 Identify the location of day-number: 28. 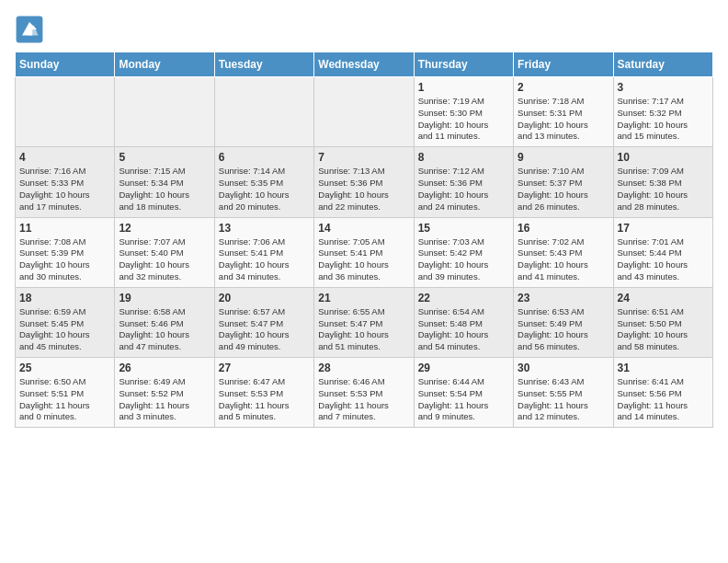
(364, 368).